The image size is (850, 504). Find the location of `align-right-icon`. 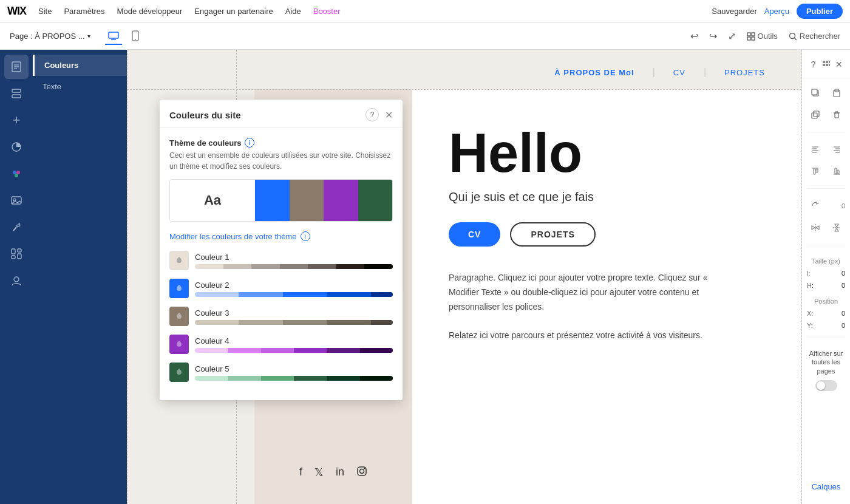

align-right-icon is located at coordinates (837, 149).